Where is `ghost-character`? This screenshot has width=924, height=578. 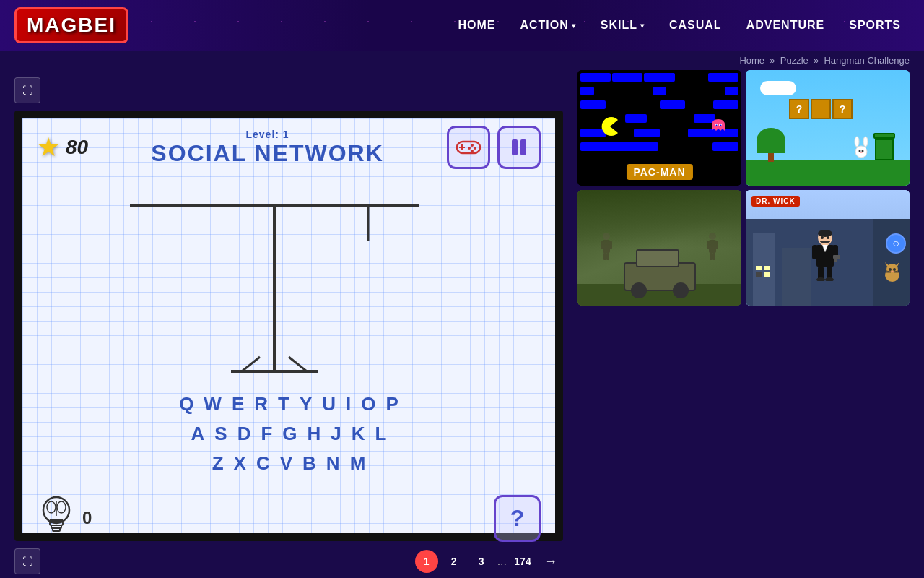
ghost-character is located at coordinates (718, 125).